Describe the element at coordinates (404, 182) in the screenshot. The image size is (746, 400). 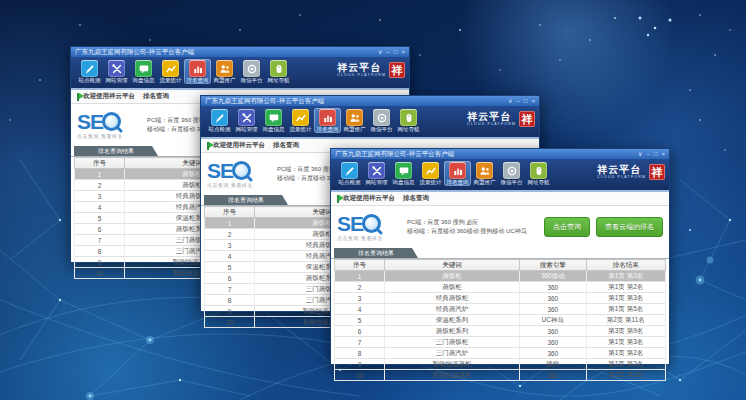
I see `toolbar-item-label: 询盘信息` at that location.